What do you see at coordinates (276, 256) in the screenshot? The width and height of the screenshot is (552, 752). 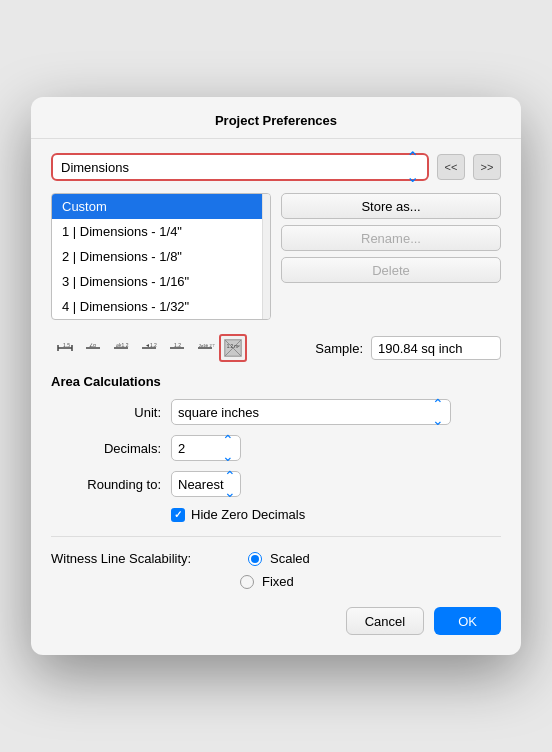 I see `main-content-row: Custom 1 | Dimensions - 1/4" 2 | Dimensi…` at bounding box center [276, 256].